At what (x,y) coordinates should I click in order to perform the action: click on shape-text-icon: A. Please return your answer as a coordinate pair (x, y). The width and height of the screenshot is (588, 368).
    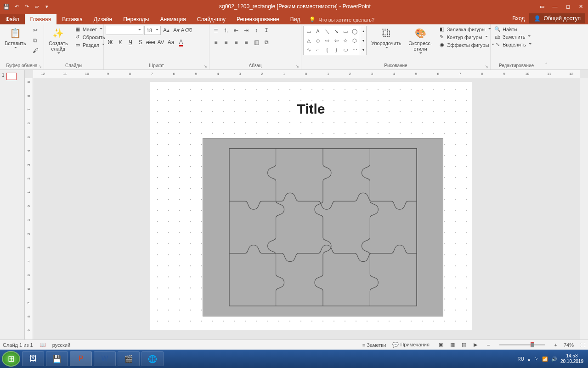
    Looking at the image, I should click on (318, 31).